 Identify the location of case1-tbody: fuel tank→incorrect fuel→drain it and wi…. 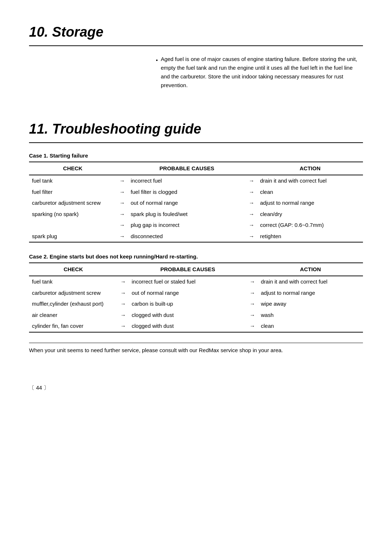
(196, 208).